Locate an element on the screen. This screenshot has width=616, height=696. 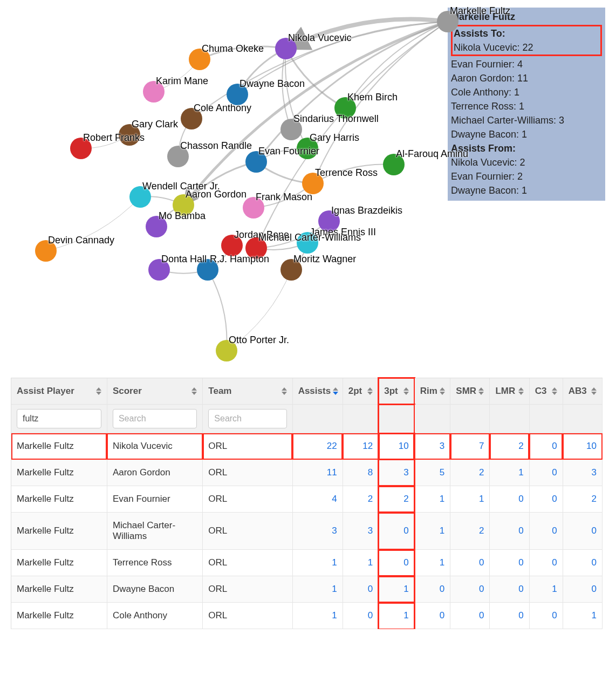
col-rim-header: Rim is located at coordinates (433, 392).